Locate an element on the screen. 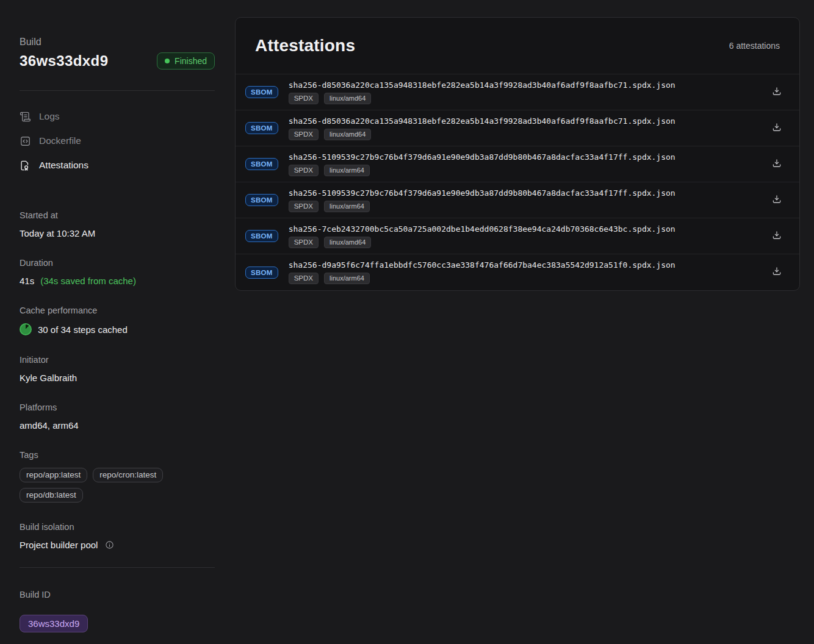  stat-value-text: Today at 10:32 AM is located at coordinates (57, 233).